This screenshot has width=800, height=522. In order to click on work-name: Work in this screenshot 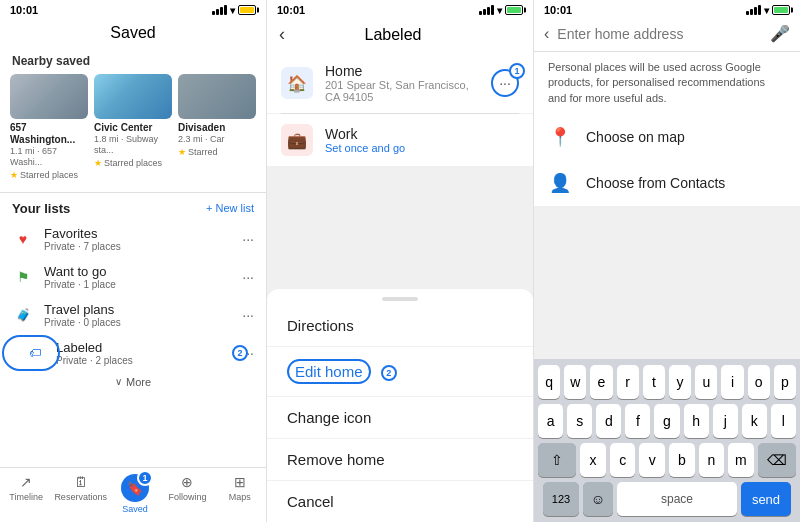, I will do `click(422, 134)`.